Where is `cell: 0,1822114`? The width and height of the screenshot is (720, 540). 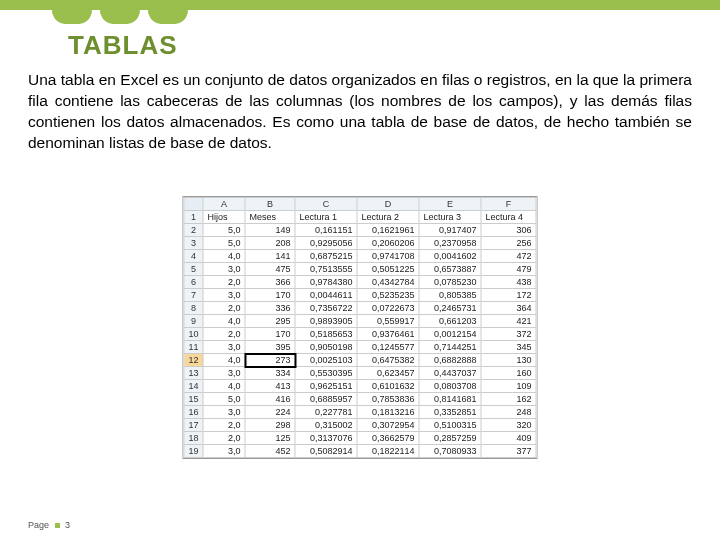
cell: 0,1822114 is located at coordinates (388, 452).